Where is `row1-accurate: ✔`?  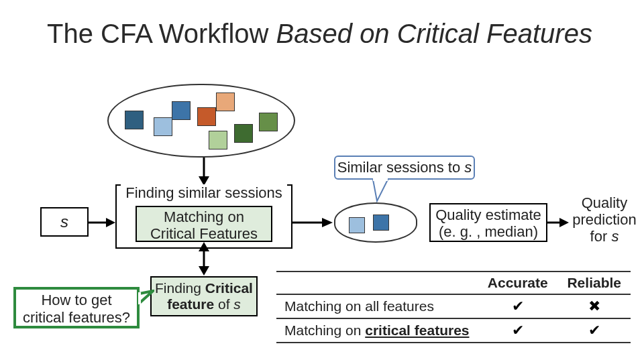 row1-accurate: ✔ is located at coordinates (518, 306).